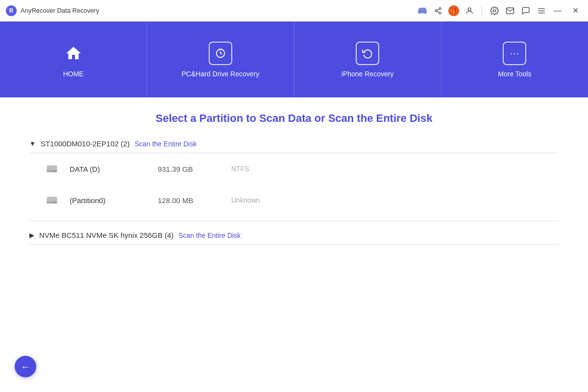 The height and width of the screenshot is (392, 588). I want to click on window-controls: — ✕, so click(566, 11).